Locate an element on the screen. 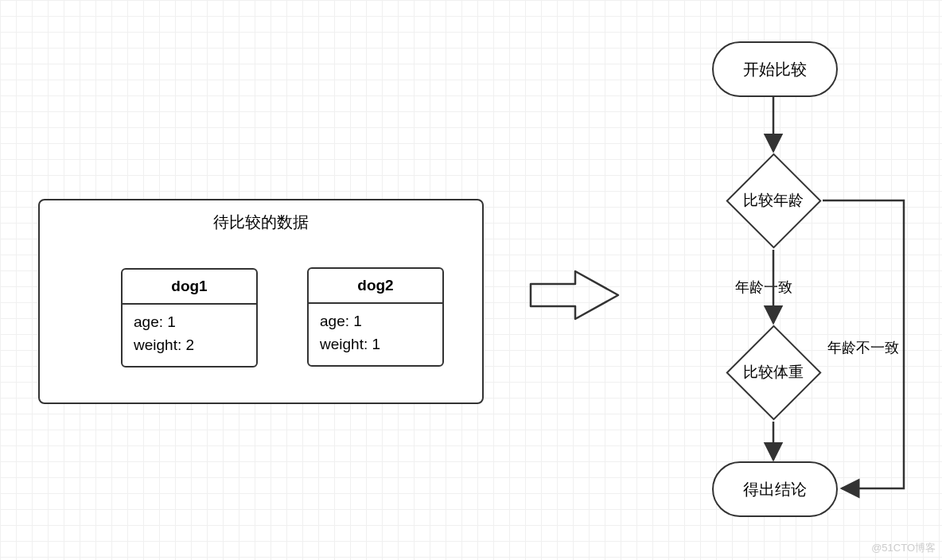 The image size is (942, 560). card-dog1-body: age: 1 weight: 2 is located at coordinates (189, 336).